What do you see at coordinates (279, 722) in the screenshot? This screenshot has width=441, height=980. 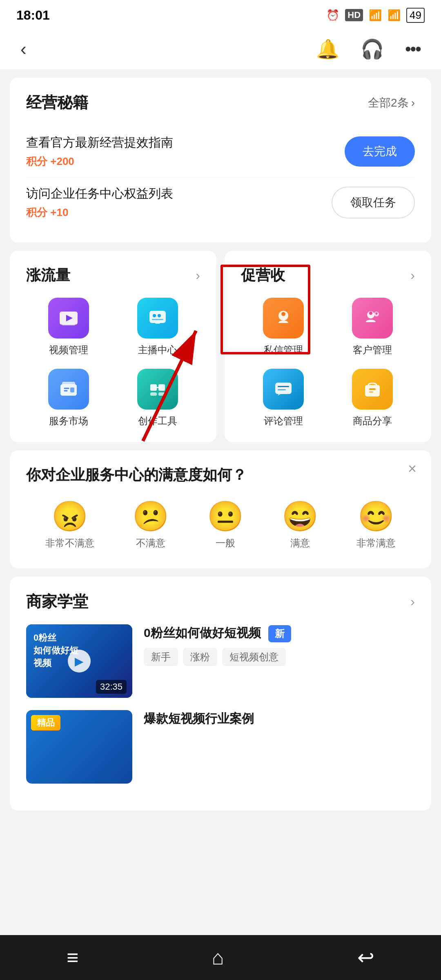 I see `video-info-2: 爆款短视频行业案例` at bounding box center [279, 722].